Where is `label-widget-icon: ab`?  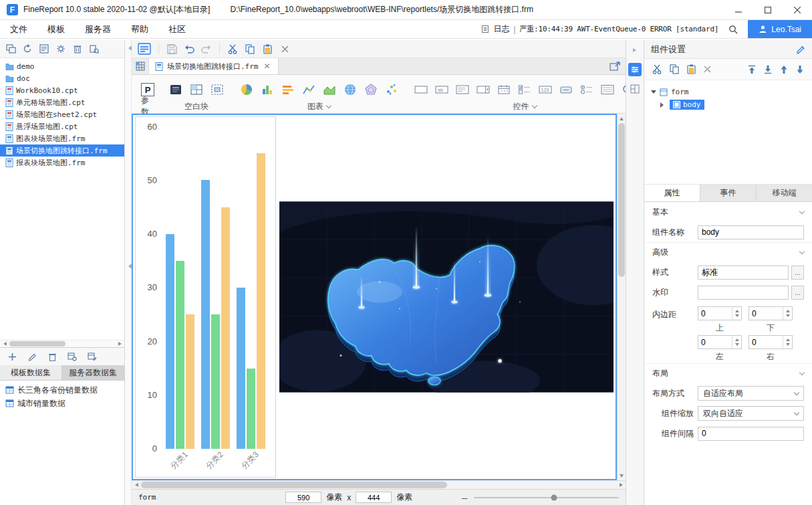
label-widget-icon: ab is located at coordinates (442, 90).